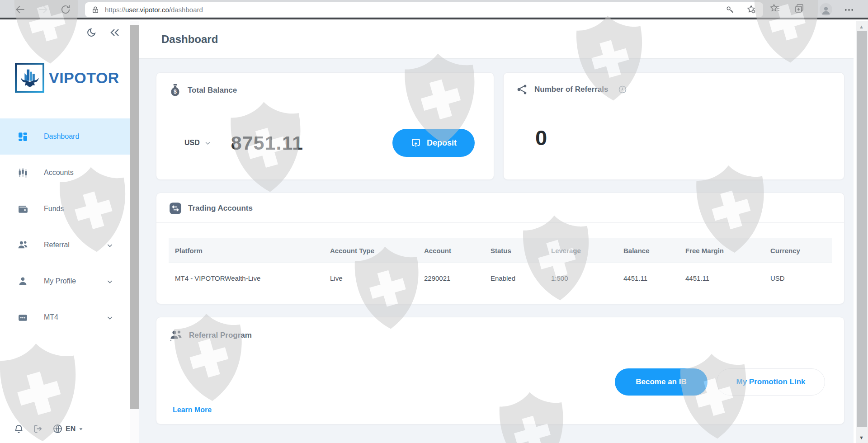  I want to click on password-key-icon, so click(730, 9).